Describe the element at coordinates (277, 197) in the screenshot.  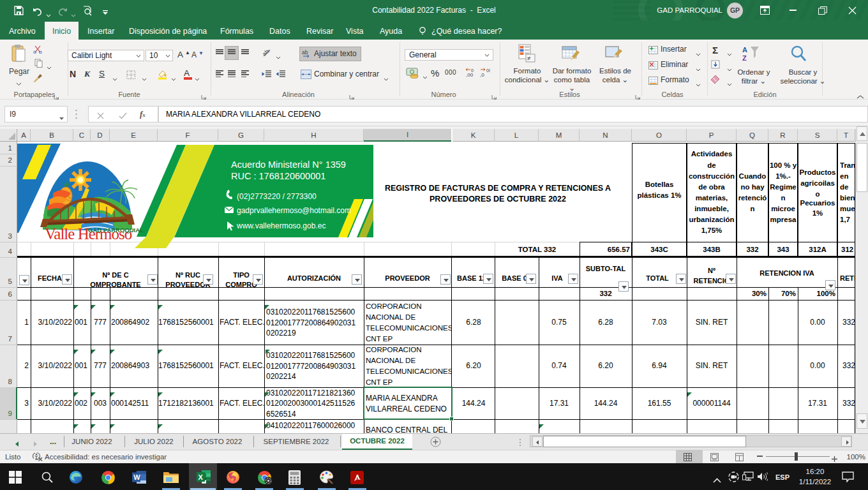
I see `svg-text: (02)2773220 / 2773300` at that location.